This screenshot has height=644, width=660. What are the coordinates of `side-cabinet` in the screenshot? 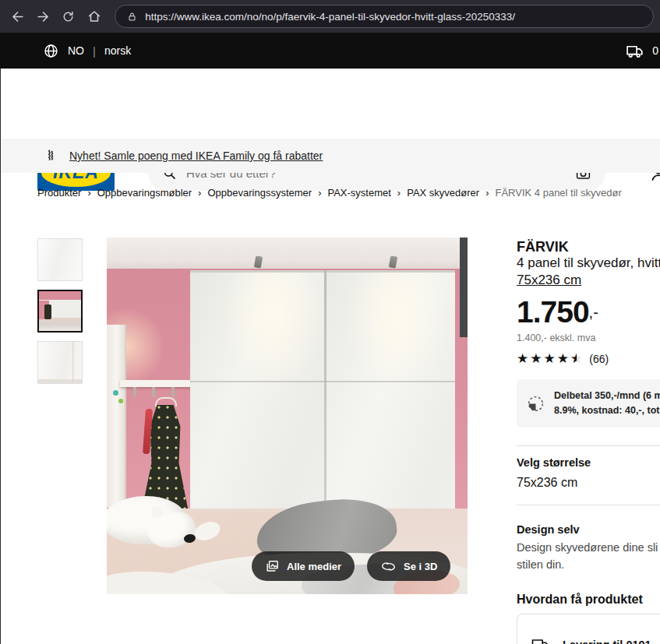 It's located at (117, 416).